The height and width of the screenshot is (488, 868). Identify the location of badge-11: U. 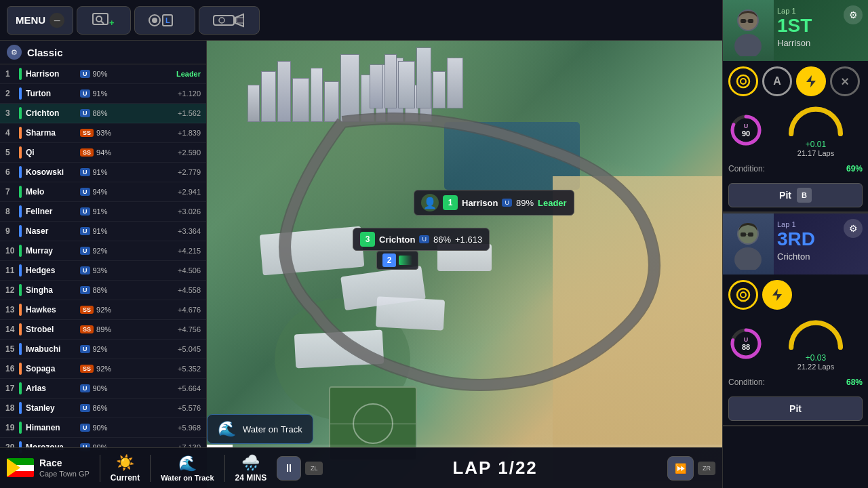
(85, 270).